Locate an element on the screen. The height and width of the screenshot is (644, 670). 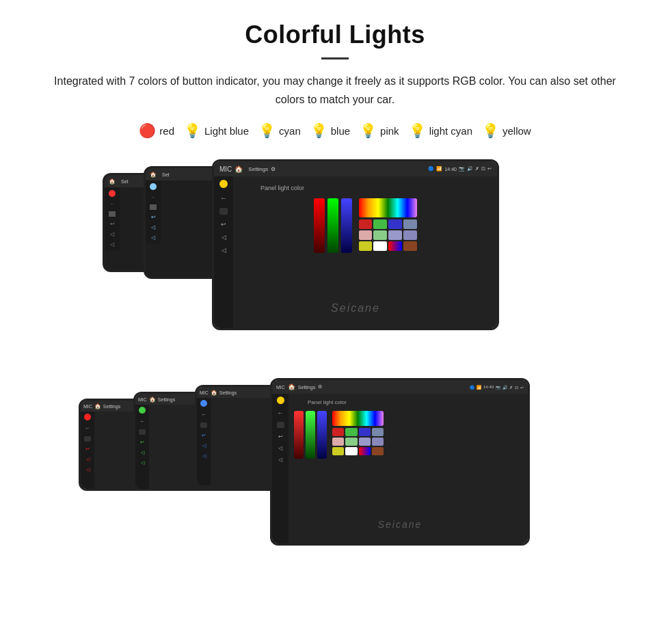
color-item-yellow: 💡 yellow is located at coordinates (507, 131).